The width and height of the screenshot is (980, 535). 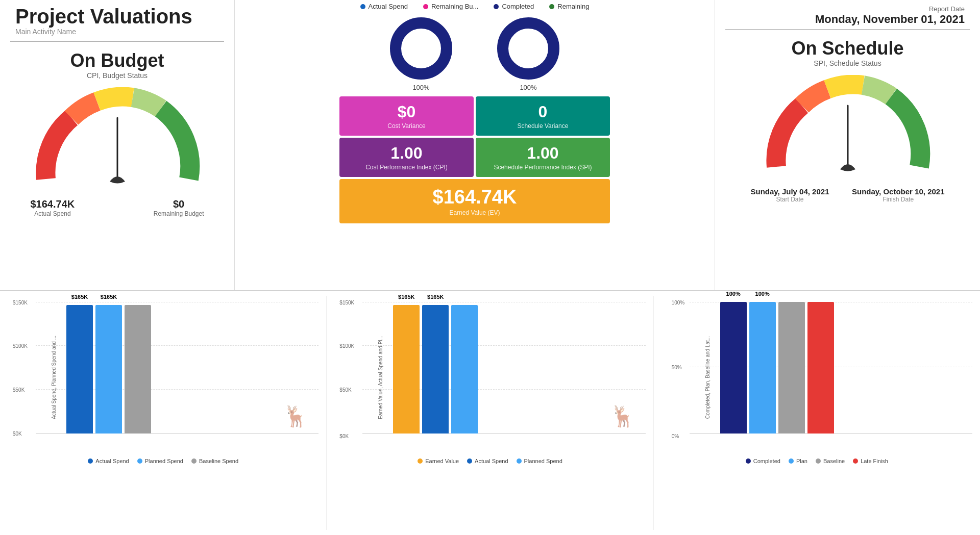 I want to click on finish-date-label: Finish Date, so click(x=898, y=199).